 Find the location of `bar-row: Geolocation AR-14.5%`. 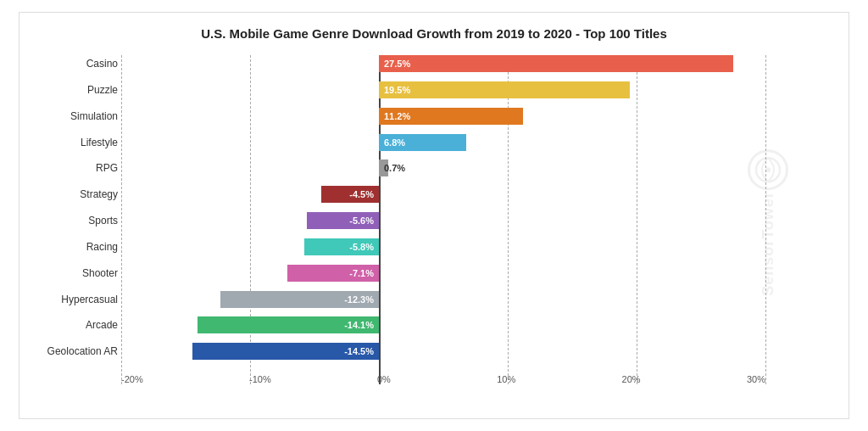

bar-row: Geolocation AR-14.5% is located at coordinates (443, 351).